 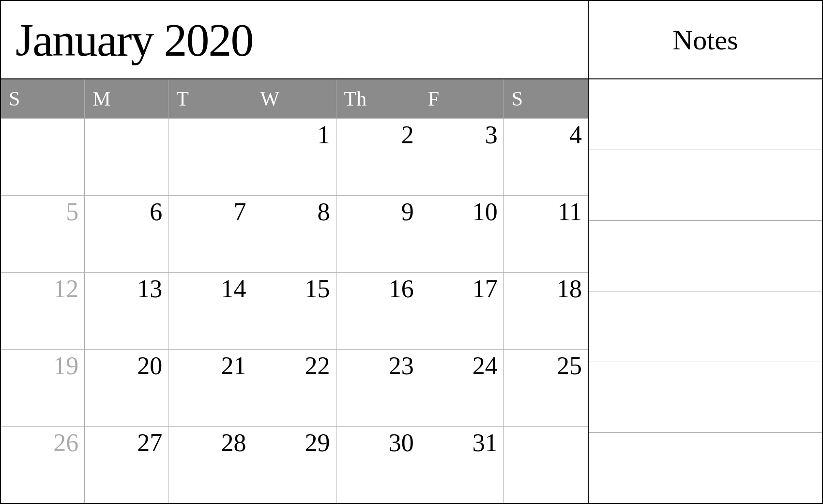 I want to click on calendar-cell-w3-d5: 16, so click(x=379, y=311).